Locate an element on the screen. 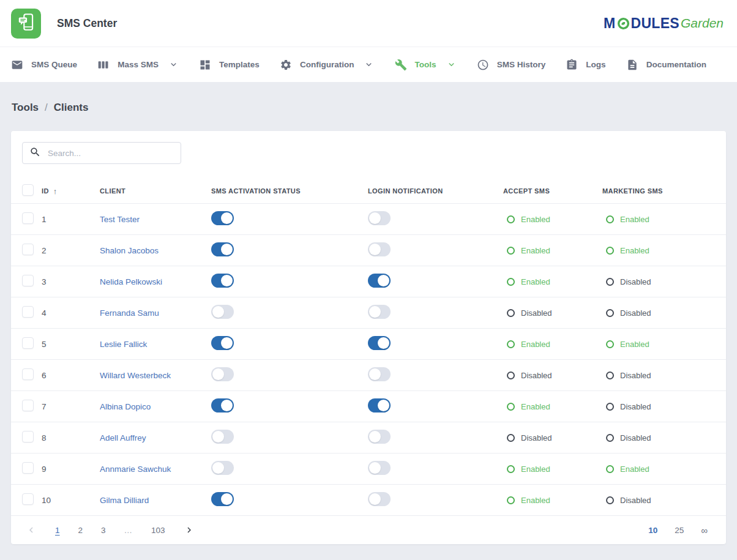 Image resolution: width=737 pixels, height=560 pixels. sort-ascending-icon: ↑ is located at coordinates (55, 191).